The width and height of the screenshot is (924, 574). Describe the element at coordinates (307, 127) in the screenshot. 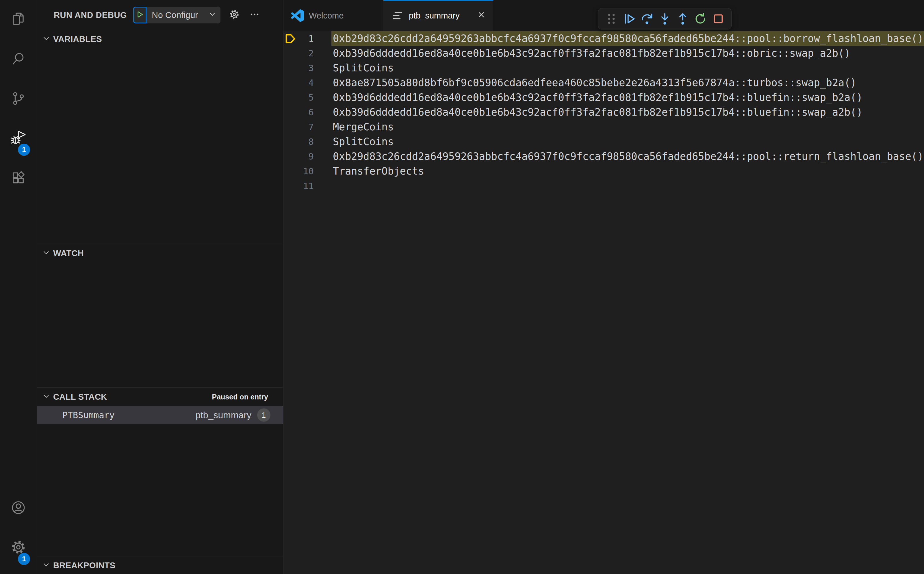

I see `line-number: 7` at that location.